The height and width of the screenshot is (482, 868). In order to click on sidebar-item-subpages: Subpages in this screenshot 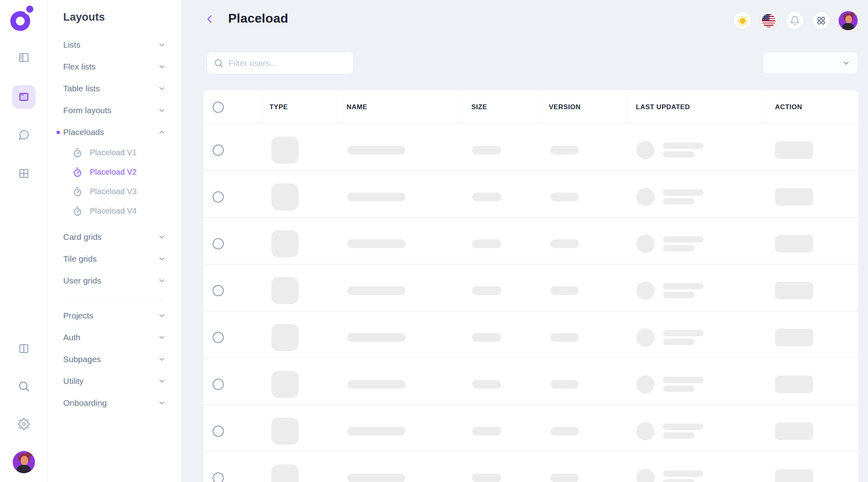, I will do `click(114, 359)`.